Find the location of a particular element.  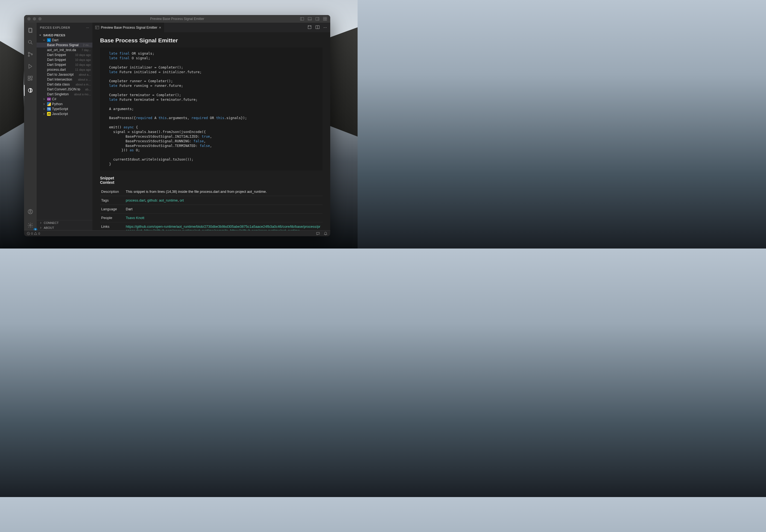

activity-bar: 1 is located at coordinates (30, 127).